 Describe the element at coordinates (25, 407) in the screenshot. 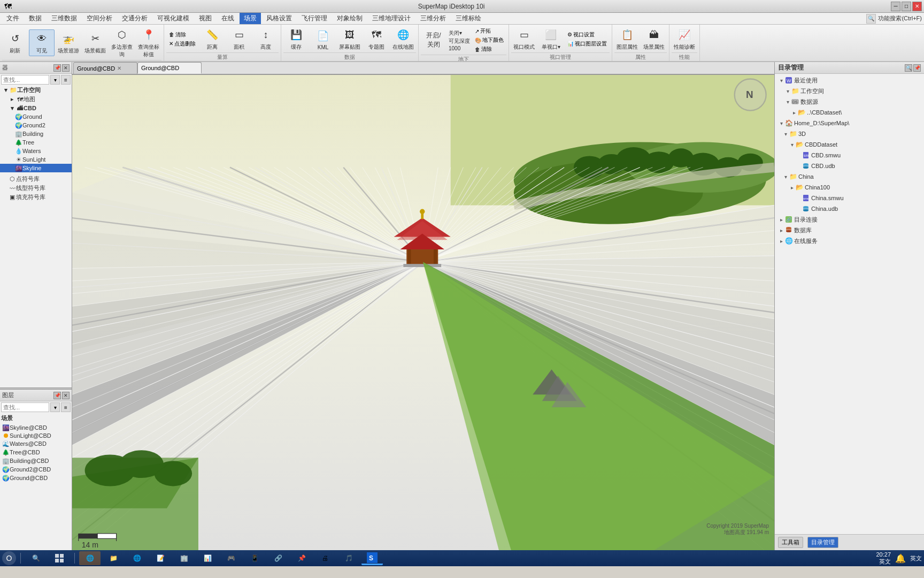

I see `layer-list-search-input` at that location.